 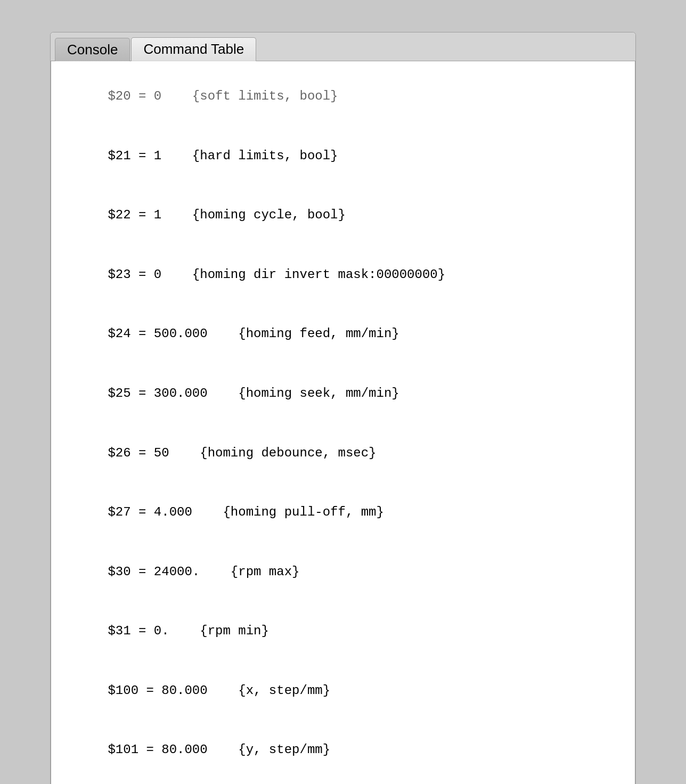 I want to click on tab-command-table: Command Table, so click(x=194, y=49).